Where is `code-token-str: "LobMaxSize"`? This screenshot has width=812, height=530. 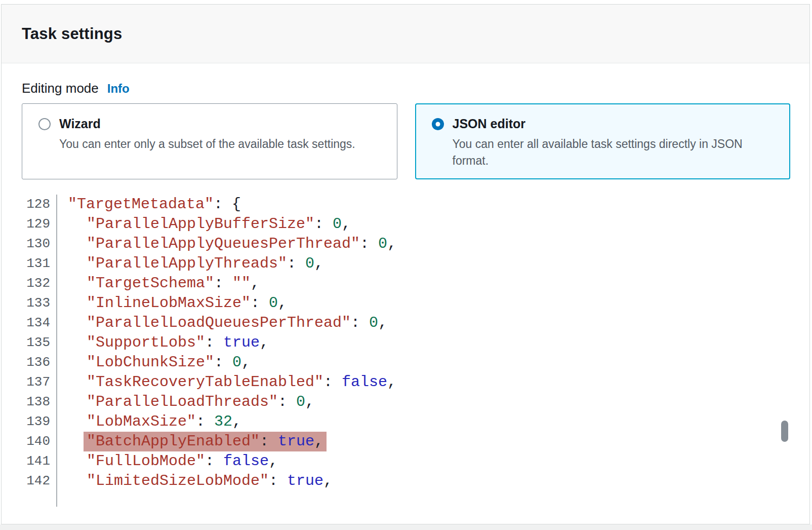
code-token-str: "LobMaxSize" is located at coordinates (141, 422).